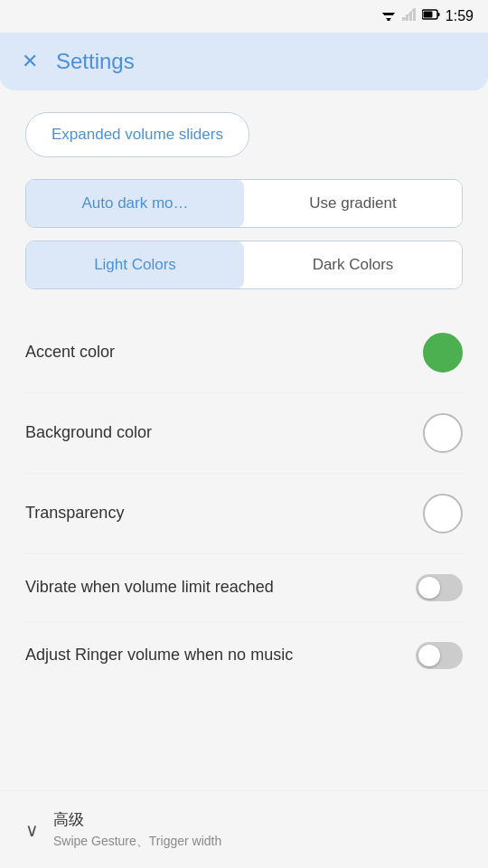 This screenshot has height=868, width=488. Describe the element at coordinates (30, 61) in the screenshot. I see `close-button: ✕` at that location.